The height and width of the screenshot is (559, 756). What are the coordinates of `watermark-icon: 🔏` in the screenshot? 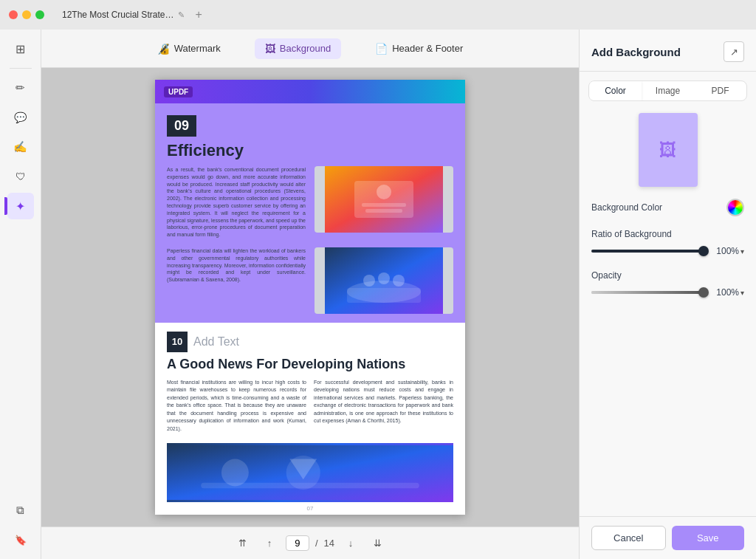 It's located at (164, 49).